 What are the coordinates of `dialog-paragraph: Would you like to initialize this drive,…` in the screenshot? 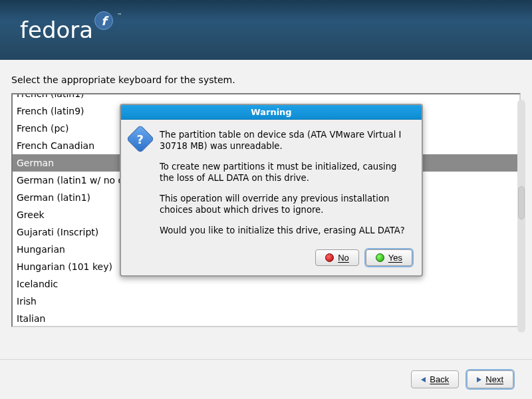 It's located at (285, 230).